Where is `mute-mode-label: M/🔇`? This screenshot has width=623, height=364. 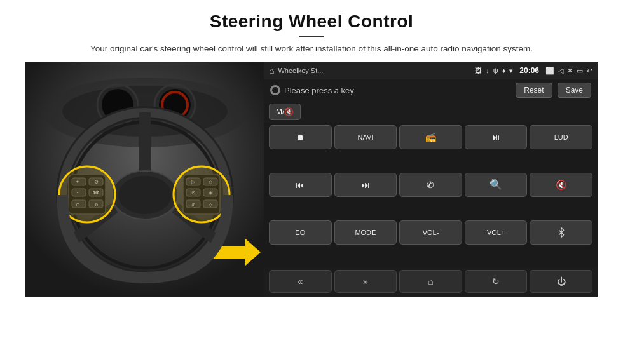 mute-mode-label: M/🔇 is located at coordinates (285, 112).